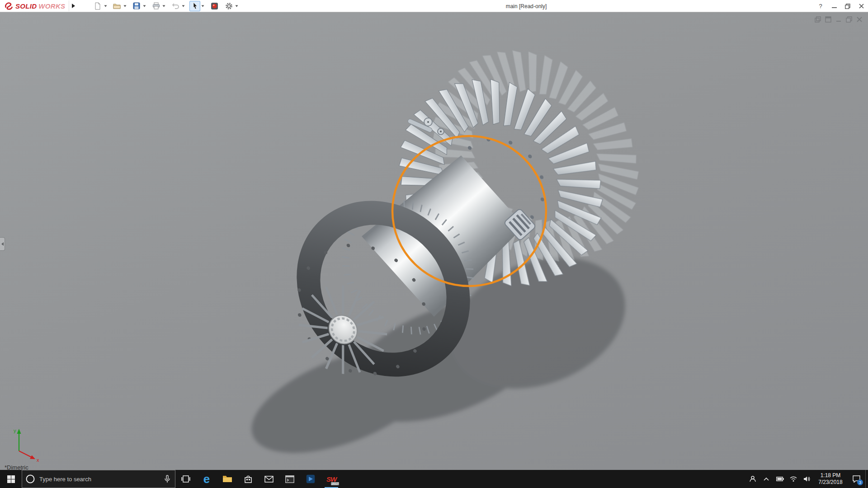 This screenshot has width=868, height=488. What do you see at coordinates (26, 6) in the screenshot?
I see `logo-text-solid: SOLID` at bounding box center [26, 6].